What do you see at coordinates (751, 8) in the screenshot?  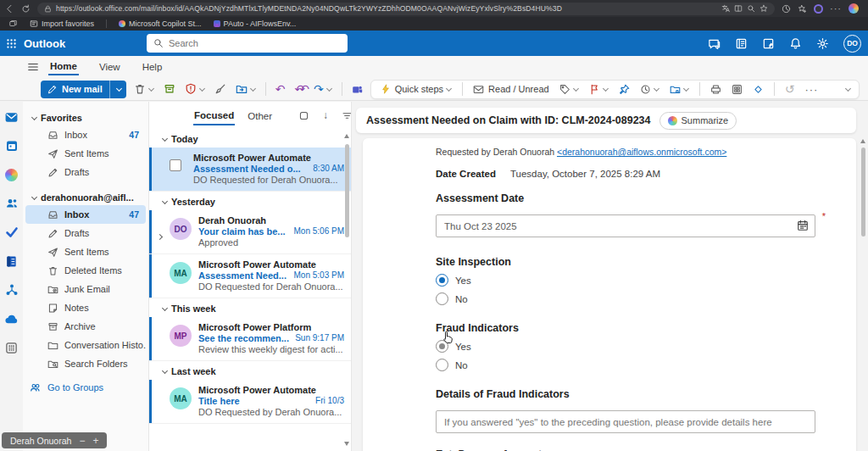 I see `zoom-icon` at bounding box center [751, 8].